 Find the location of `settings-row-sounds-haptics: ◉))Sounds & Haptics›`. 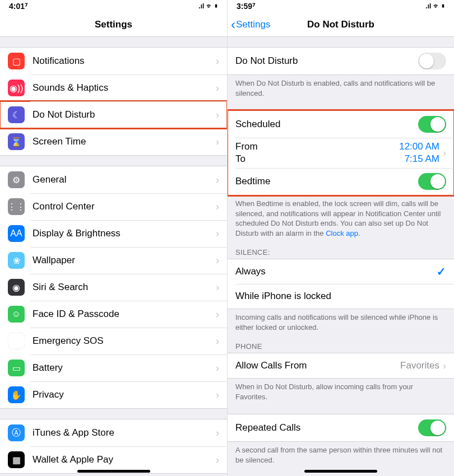

settings-row-sounds-haptics: ◉))Sounds & Haptics› is located at coordinates (113, 88).